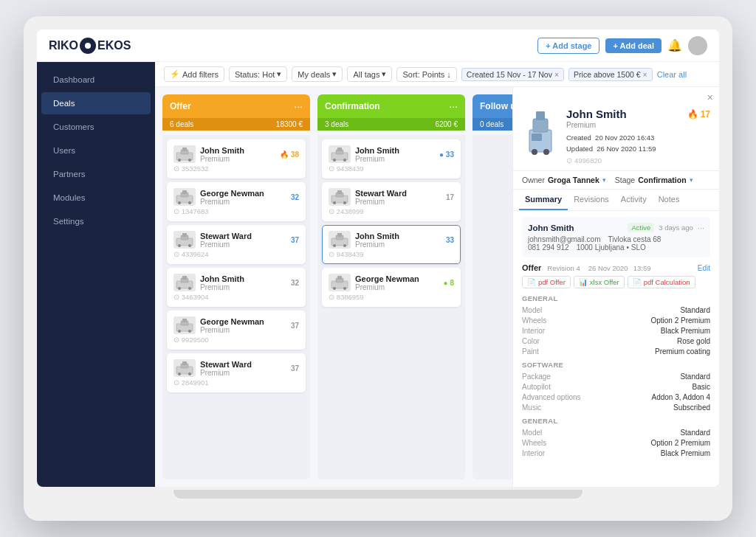  What do you see at coordinates (96, 198) in the screenshot?
I see `sidebar-item-modules: Modules` at bounding box center [96, 198].